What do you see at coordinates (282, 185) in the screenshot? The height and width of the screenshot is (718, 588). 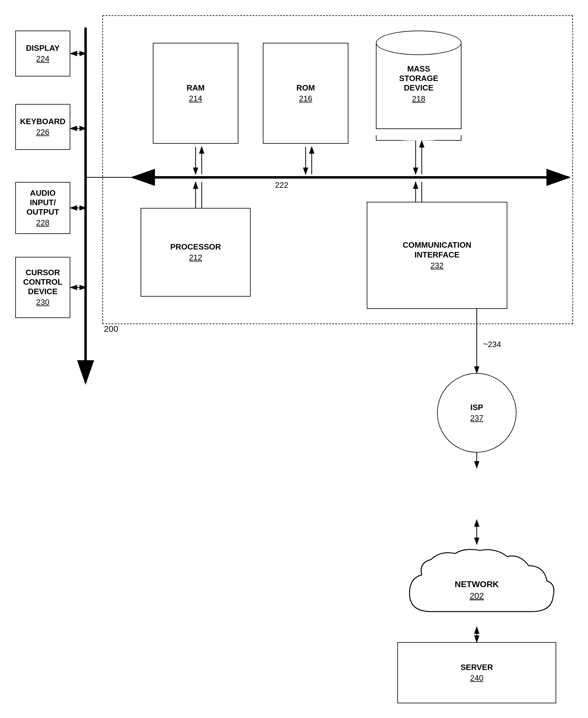 I see `bus-label: 222` at bounding box center [282, 185].